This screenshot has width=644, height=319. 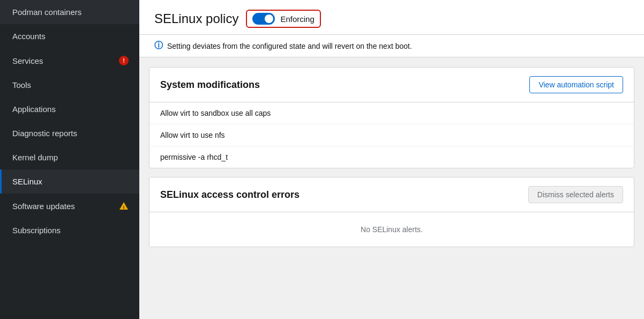 I want to click on list-item: permissive -a rhcd_t, so click(x=392, y=157).